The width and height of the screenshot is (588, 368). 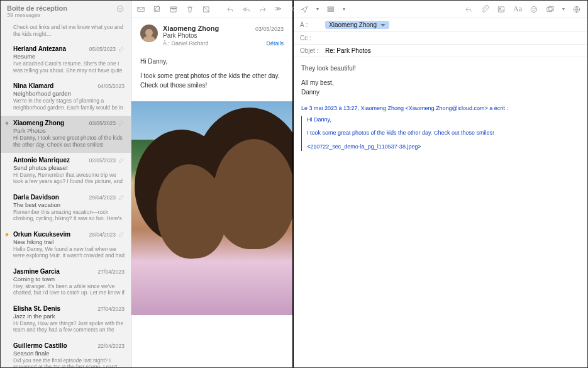 What do you see at coordinates (69, 67) in the screenshot?
I see `row-preview: I've attached Carol's resume. She's the …` at bounding box center [69, 67].